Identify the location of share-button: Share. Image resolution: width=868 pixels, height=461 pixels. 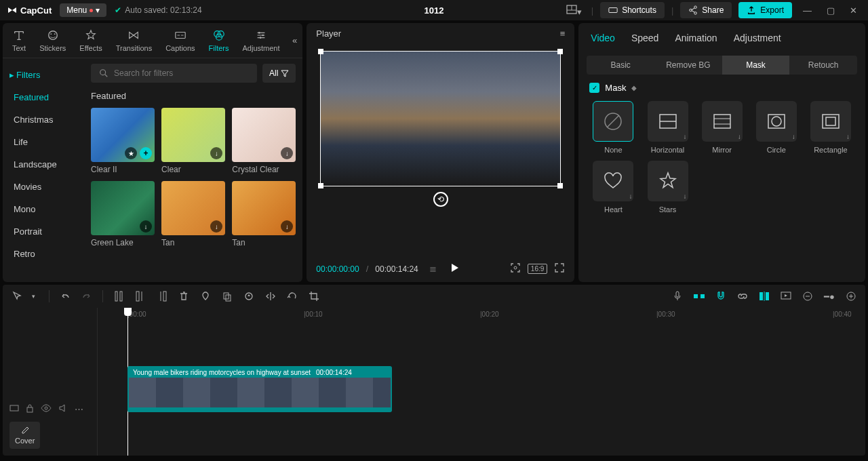
(706, 10).